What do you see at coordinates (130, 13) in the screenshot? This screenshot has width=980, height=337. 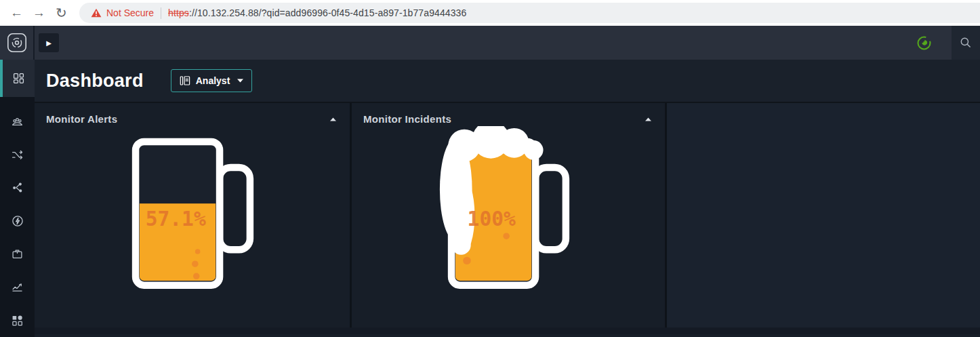 I see `not-secure-label: Not Secure` at bounding box center [130, 13].